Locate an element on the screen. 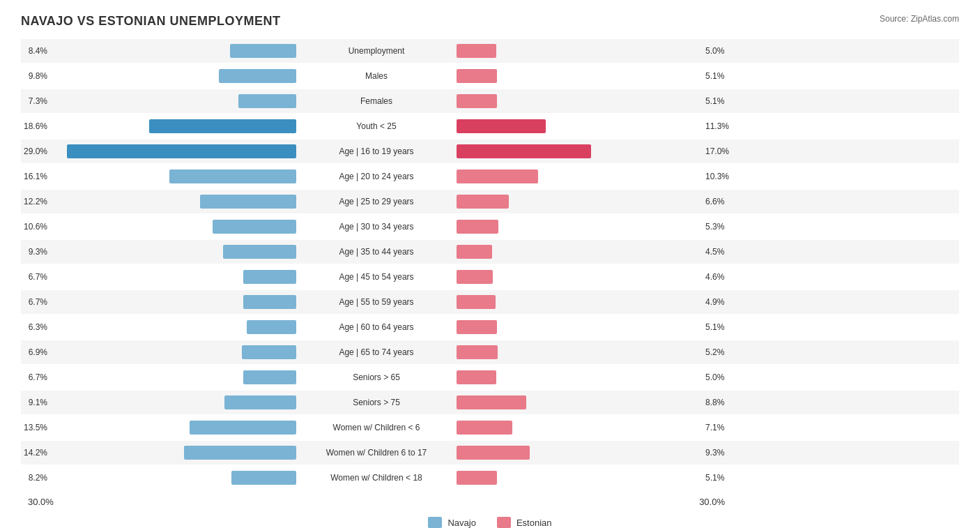 This screenshot has width=980, height=528. right-value: 10.3% is located at coordinates (719, 176).